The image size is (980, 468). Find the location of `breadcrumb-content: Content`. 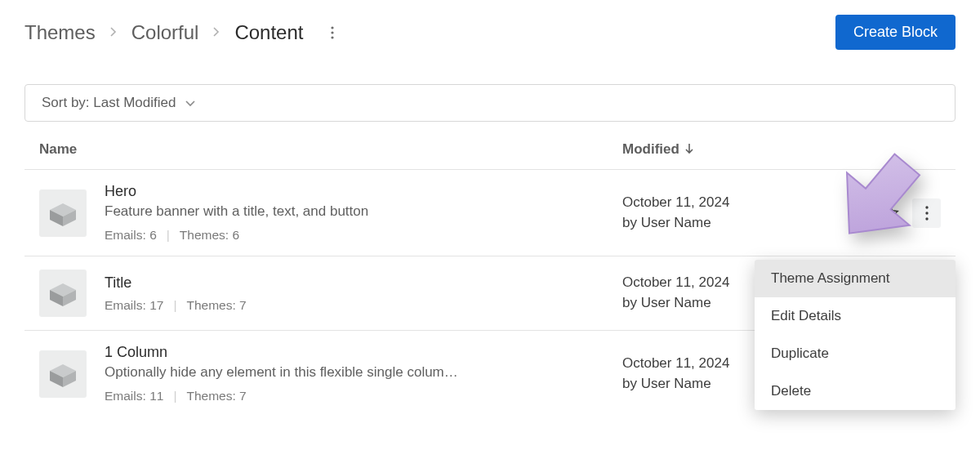

breadcrumb-content: Content is located at coordinates (269, 33).